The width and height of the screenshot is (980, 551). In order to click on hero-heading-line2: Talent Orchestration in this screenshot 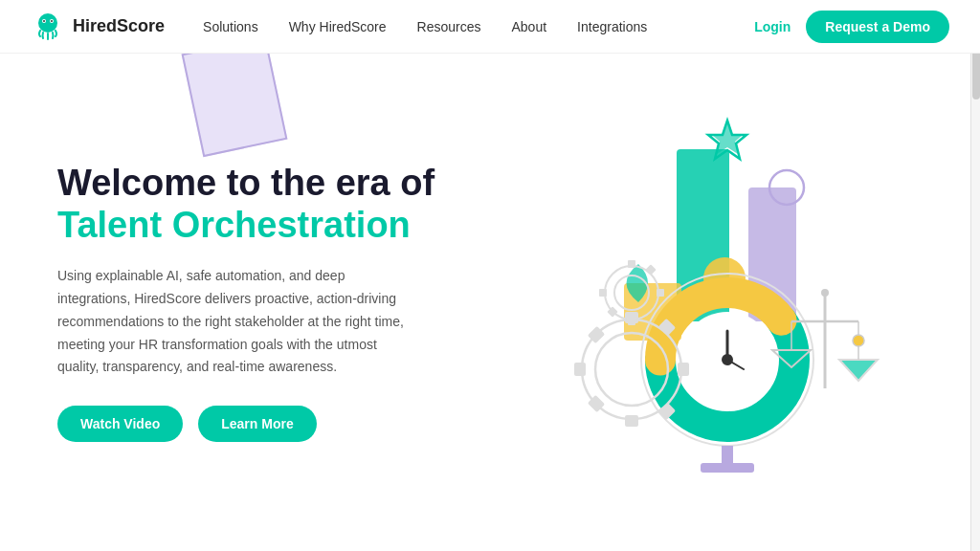, I will do `click(258, 226)`.